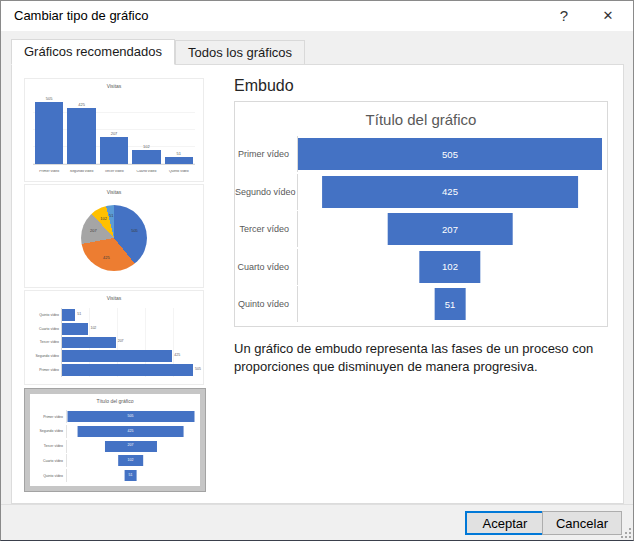  What do you see at coordinates (130, 432) in the screenshot?
I see `funnel-thumb-zone: 425` at bounding box center [130, 432].